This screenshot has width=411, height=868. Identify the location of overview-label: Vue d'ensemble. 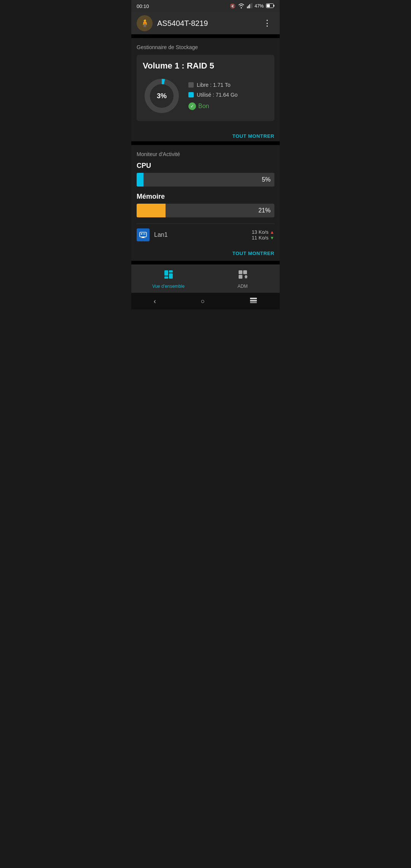
(168, 286).